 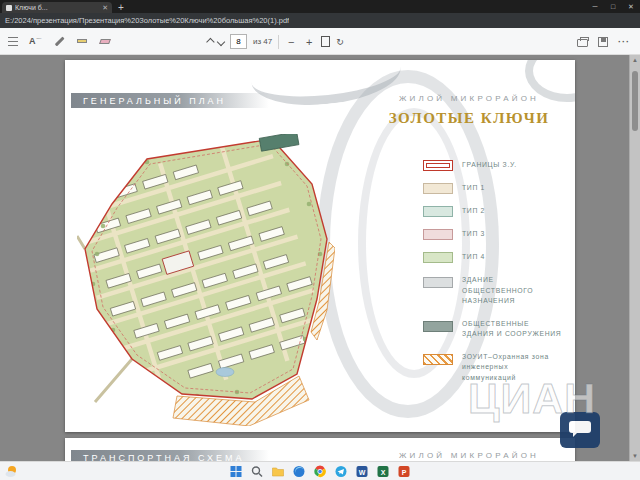 What do you see at coordinates (236, 472) in the screenshot?
I see `start-icon` at bounding box center [236, 472].